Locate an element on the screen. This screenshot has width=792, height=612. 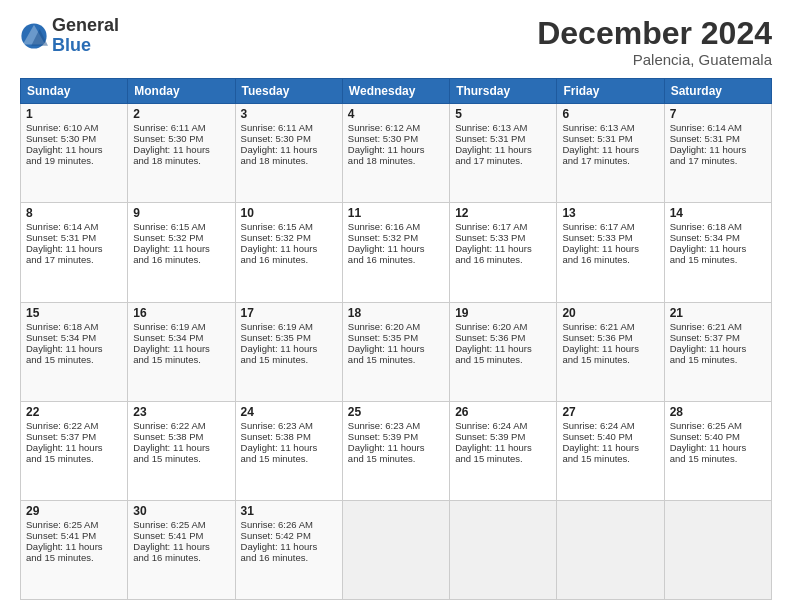
day-info-line: Sunset: 5:42 PM is located at coordinates (289, 536).